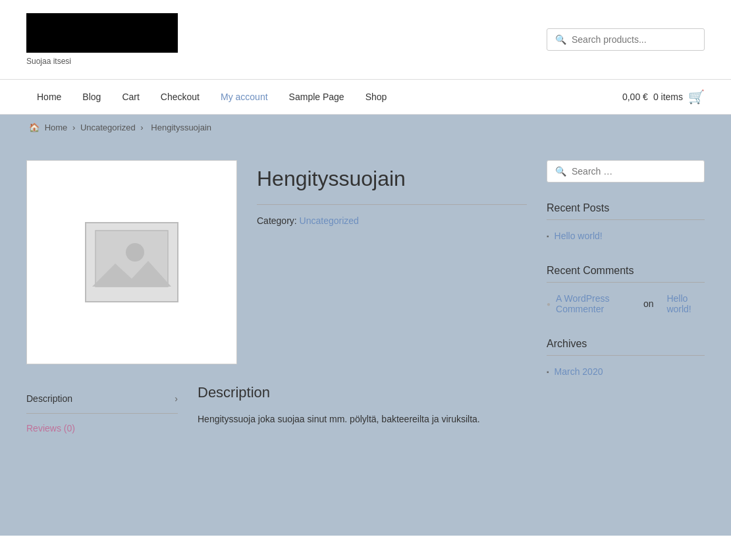 The width and height of the screenshot is (731, 560). I want to click on bottom-area: Description › Reviews (0) Description He…, so click(277, 408).